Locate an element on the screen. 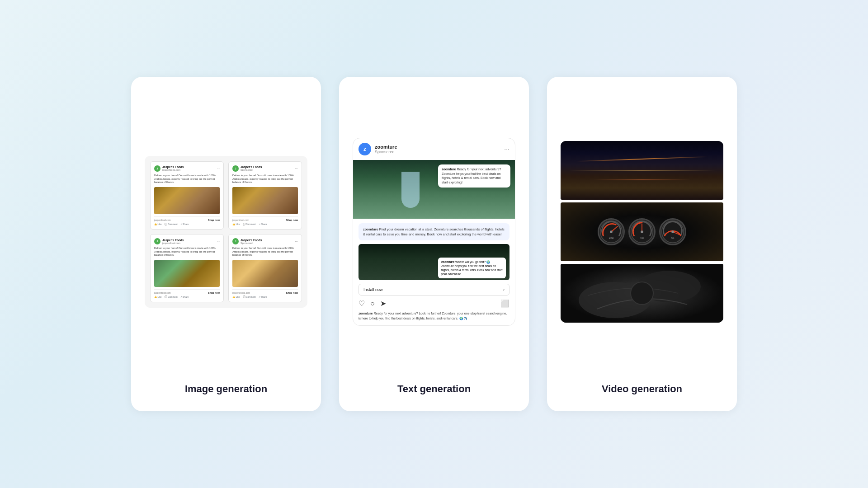  ig-actions-row: ♡ ○ ➤ ⬜ is located at coordinates (434, 304).